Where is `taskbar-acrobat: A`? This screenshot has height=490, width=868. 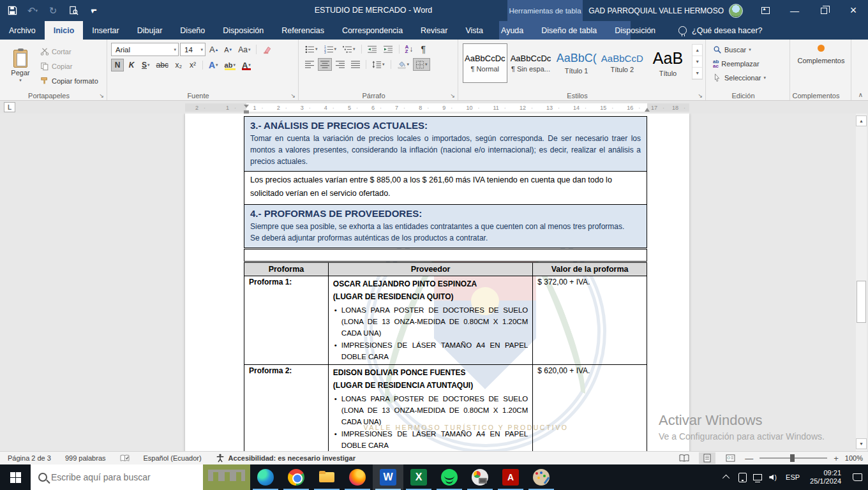 taskbar-acrobat: A is located at coordinates (511, 477).